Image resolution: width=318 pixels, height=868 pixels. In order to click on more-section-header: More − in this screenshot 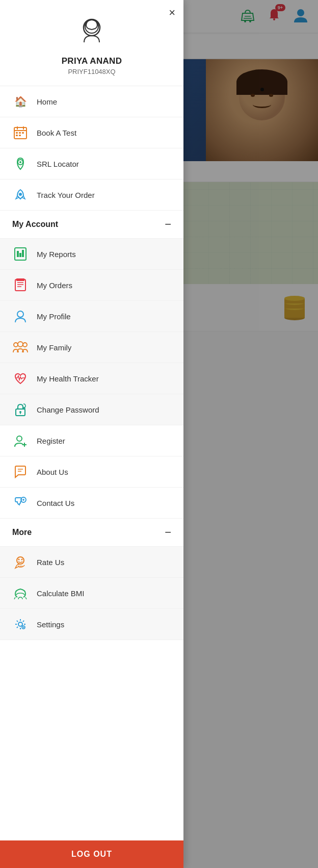, I will do `click(92, 532)`.